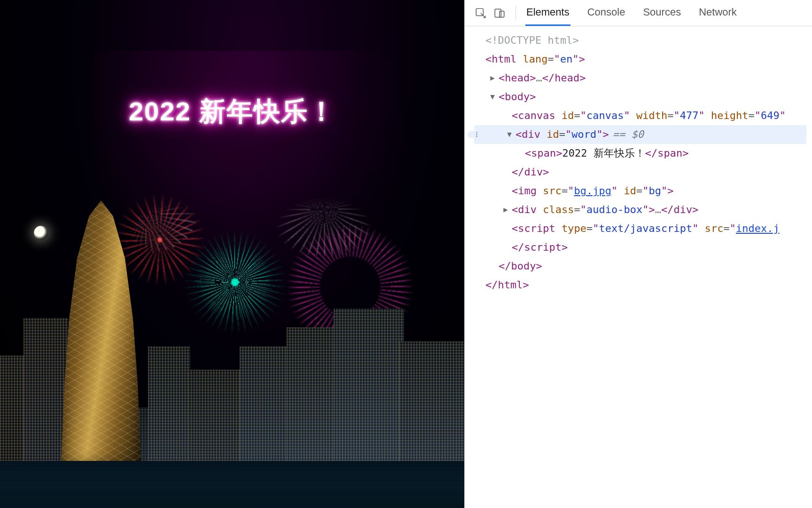  I want to click on dom-audio-box: ▶<div class="audio-box">…</div>, so click(640, 210).